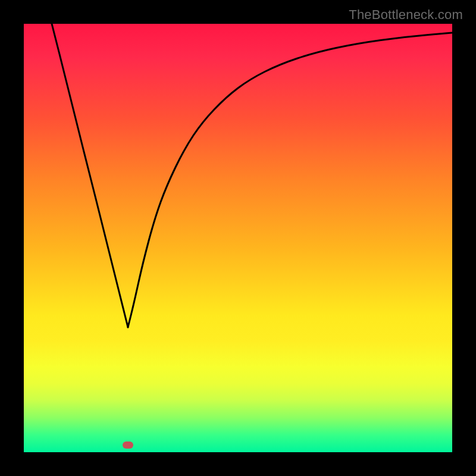 The height and width of the screenshot is (476, 476). I want to click on minimum-marker, so click(128, 445).